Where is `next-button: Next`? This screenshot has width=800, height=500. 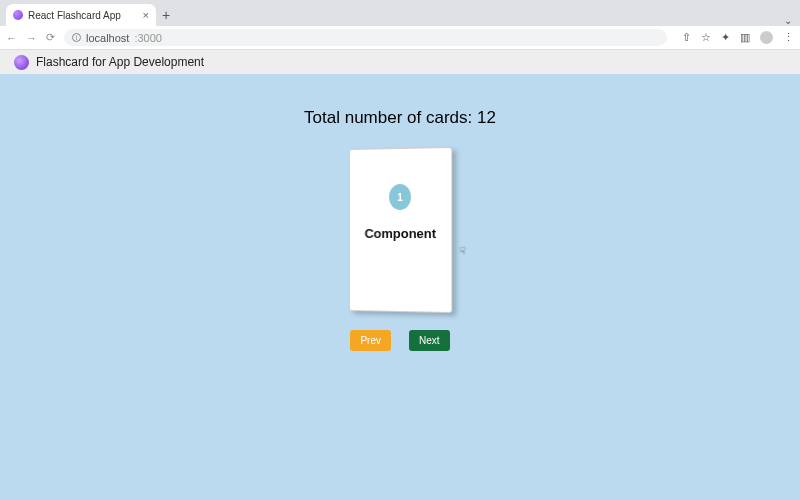 next-button: Next is located at coordinates (430, 340).